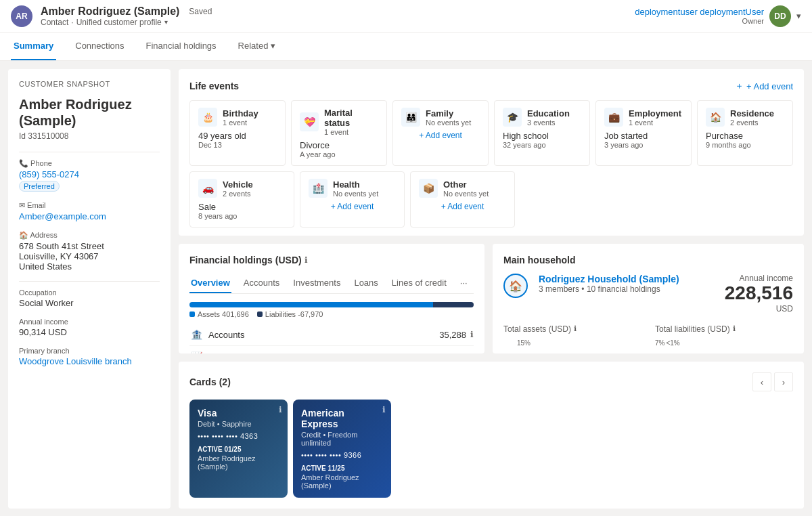  What do you see at coordinates (441, 135) in the screenshot?
I see `add-family-event-link: + Add event` at bounding box center [441, 135].